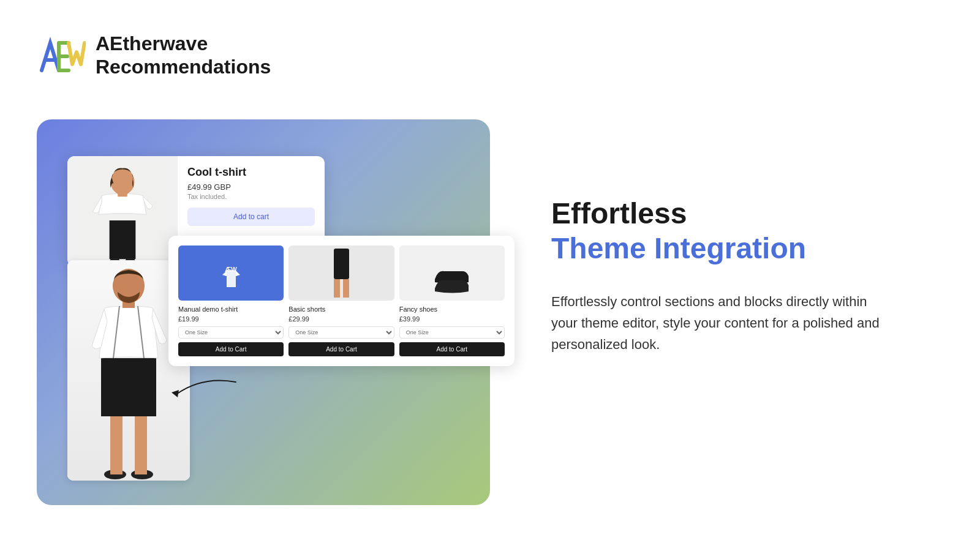  What do you see at coordinates (231, 332) in the screenshot?
I see `rec-tshirt-size-select: One Size S M L` at bounding box center [231, 332].